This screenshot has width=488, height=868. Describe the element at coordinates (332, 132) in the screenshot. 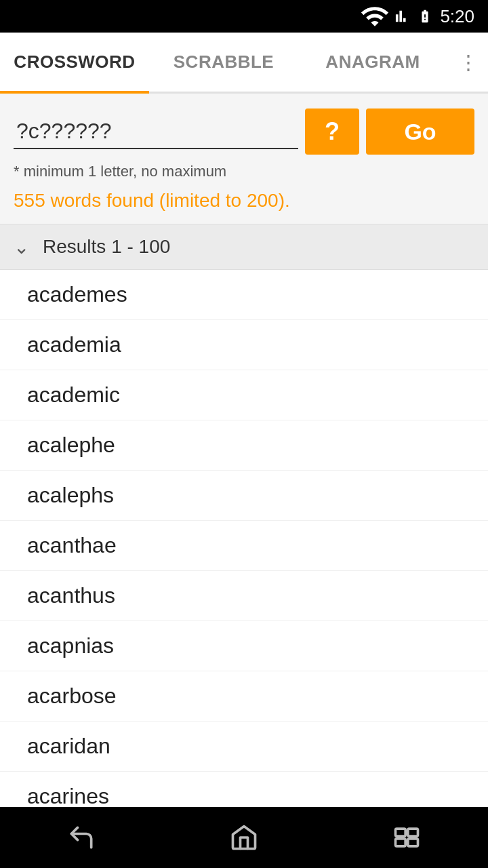

I see `question-button: ?` at that location.